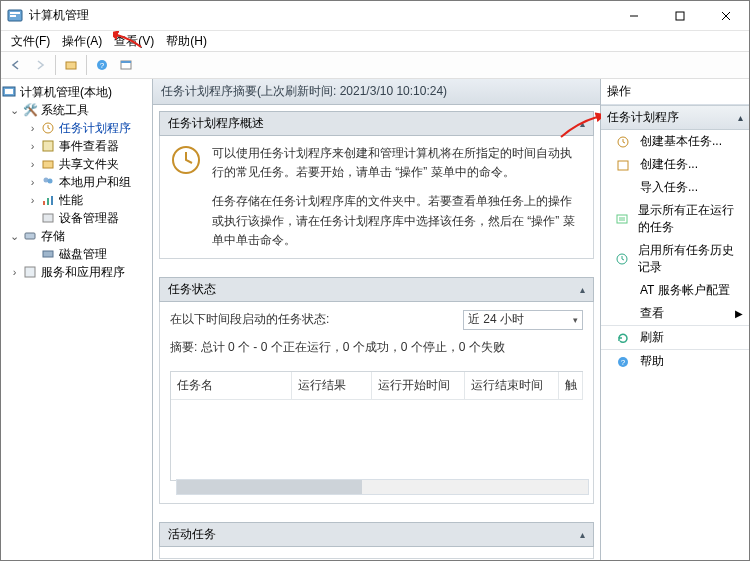 The image size is (750, 561). Describe the element at coordinates (623, 362) in the screenshot. I see `help-icon: ?` at that location.